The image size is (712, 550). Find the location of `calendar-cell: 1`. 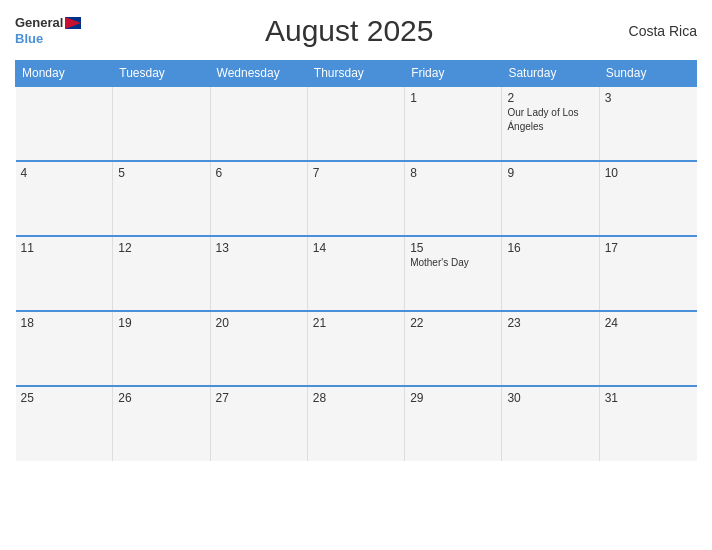

calendar-cell: 1 is located at coordinates (454, 124).